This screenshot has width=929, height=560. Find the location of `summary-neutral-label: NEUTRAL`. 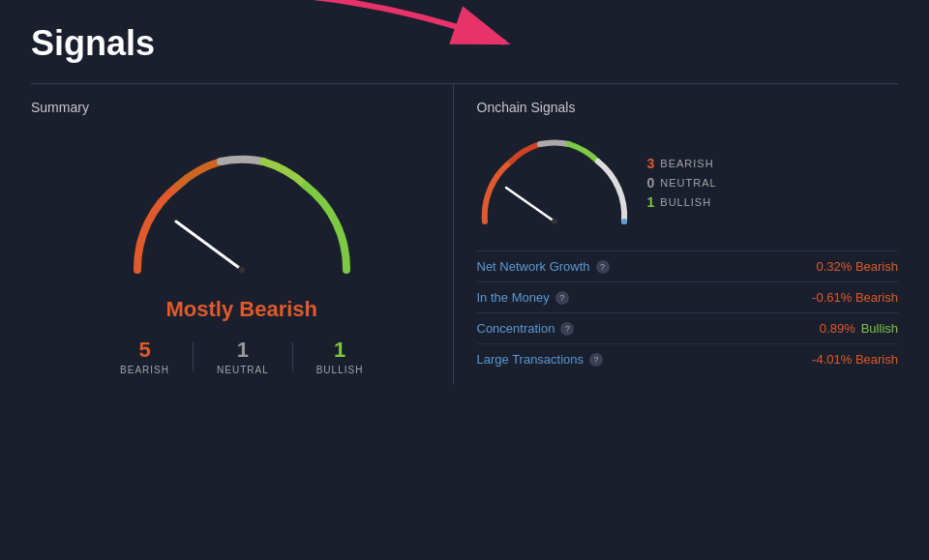

summary-neutral-label: NEUTRAL is located at coordinates (243, 369).